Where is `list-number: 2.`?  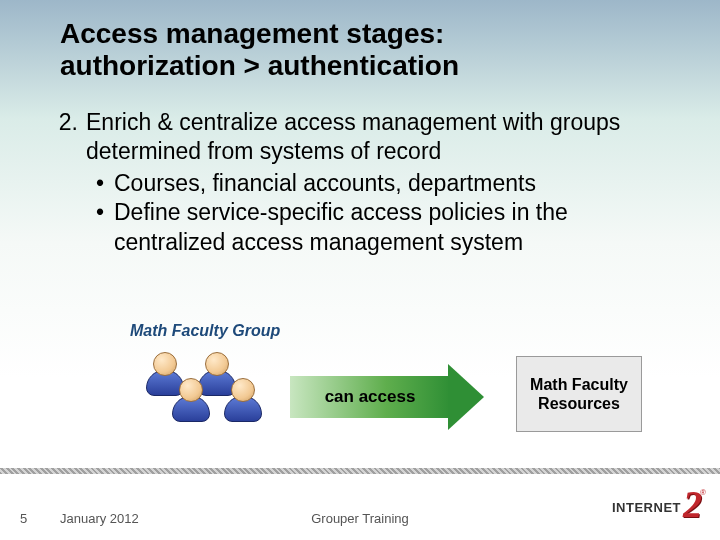
list-number: 2. is located at coordinates (68, 138).